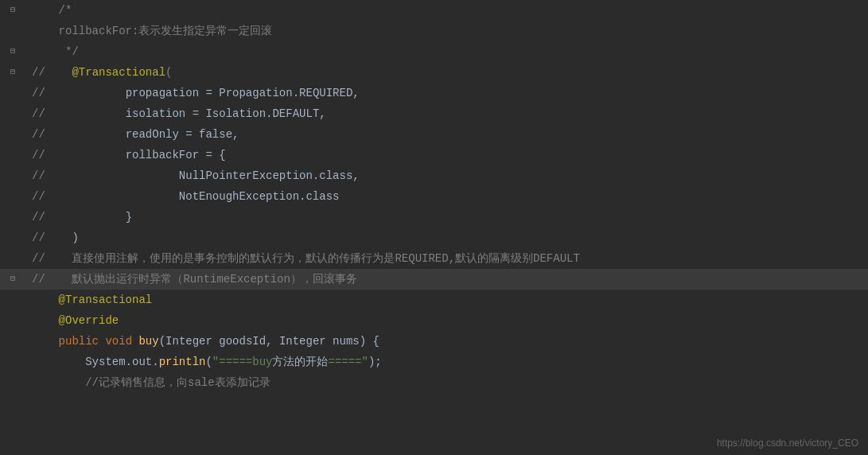 Image resolution: width=868 pixels, height=455 pixels. What do you see at coordinates (434, 362) in the screenshot?
I see `code-line: System.out.println("=====buy方法的开始=====")…` at bounding box center [434, 362].